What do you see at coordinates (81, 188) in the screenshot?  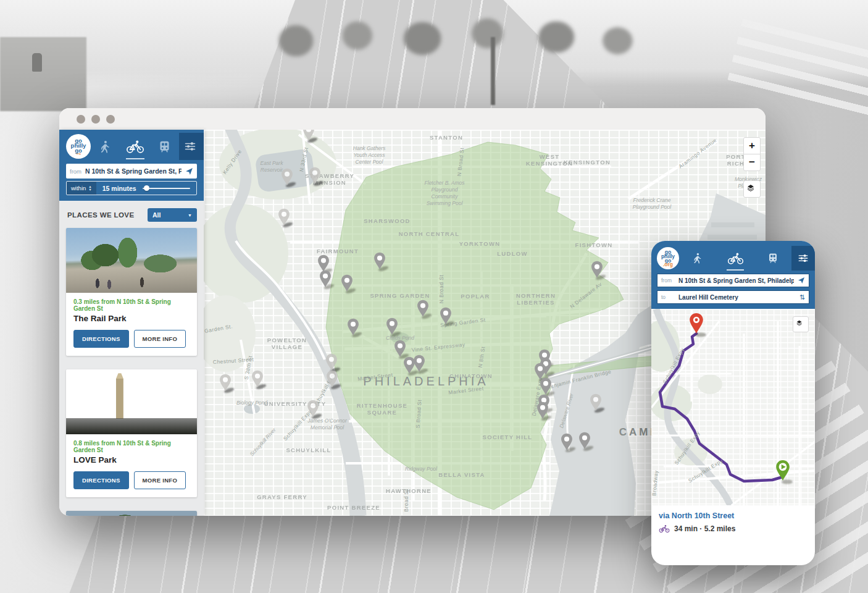 I see `within-selector: within ▲▼` at bounding box center [81, 188].